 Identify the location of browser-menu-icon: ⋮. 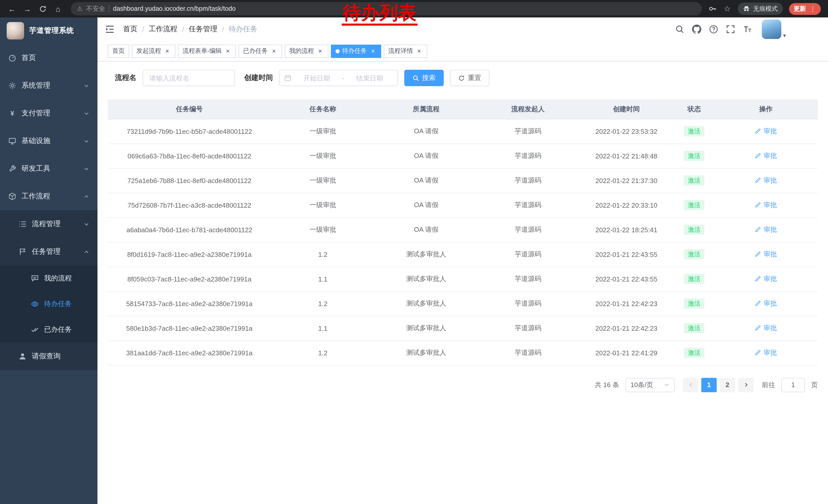
(813, 9).